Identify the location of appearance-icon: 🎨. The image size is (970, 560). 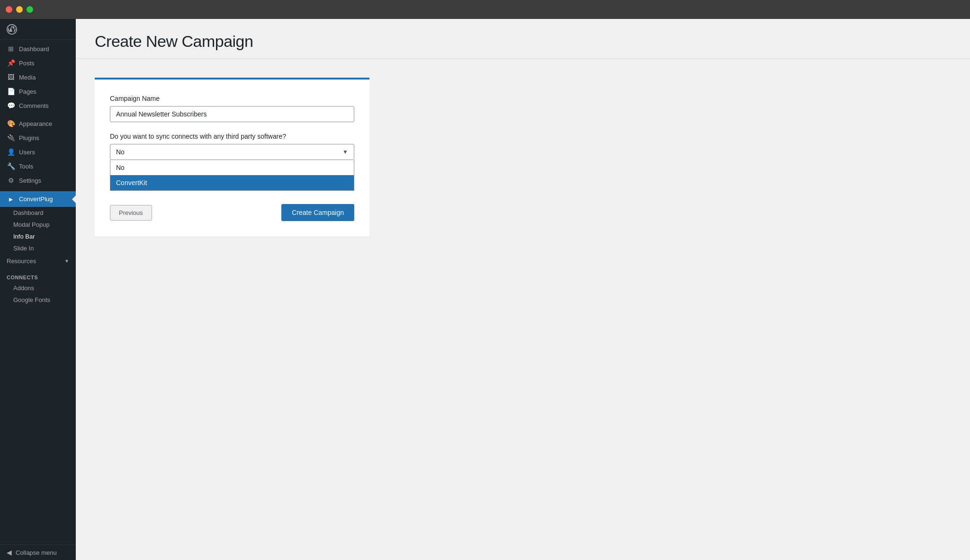
(11, 124).